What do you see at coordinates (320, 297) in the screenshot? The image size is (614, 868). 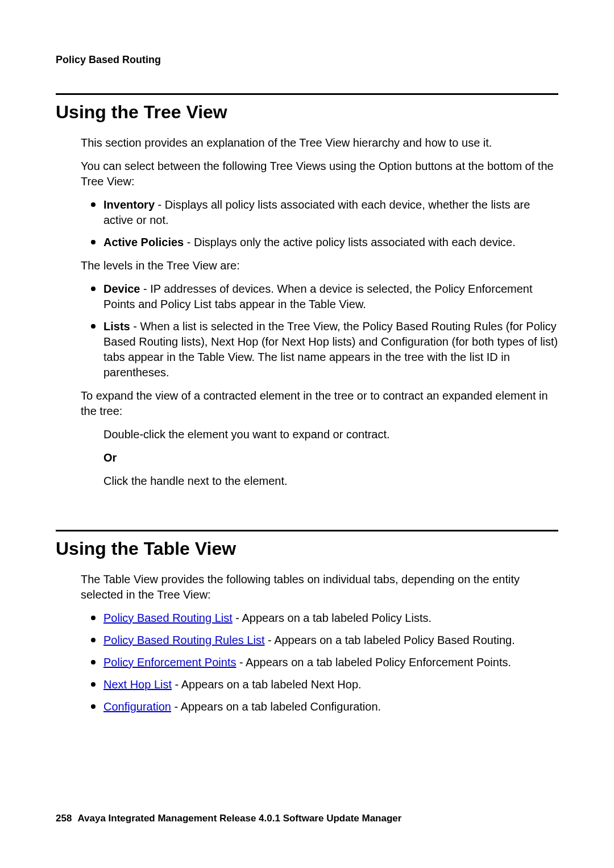 I see `list-item: Device - IP addresses of devices. When a…` at bounding box center [320, 297].